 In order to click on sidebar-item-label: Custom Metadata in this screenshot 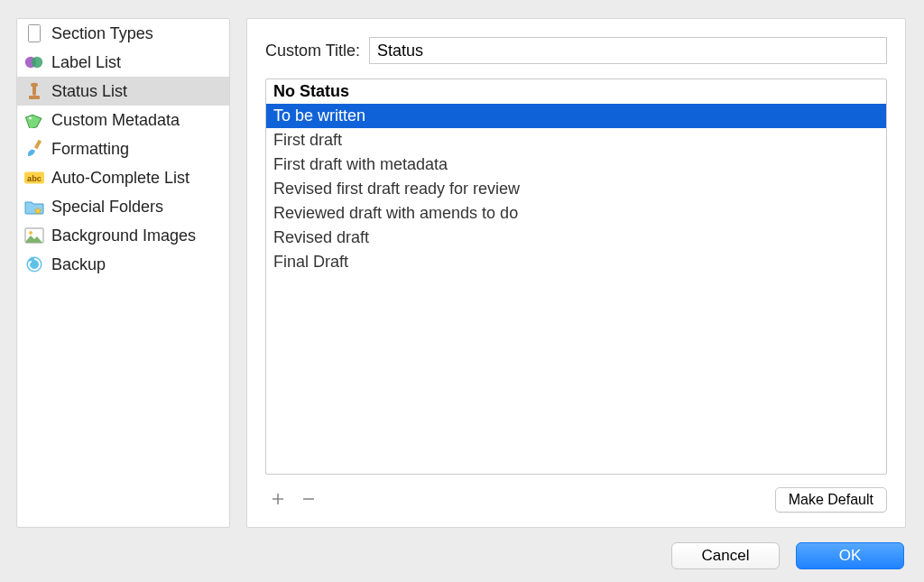, I will do `click(116, 121)`.